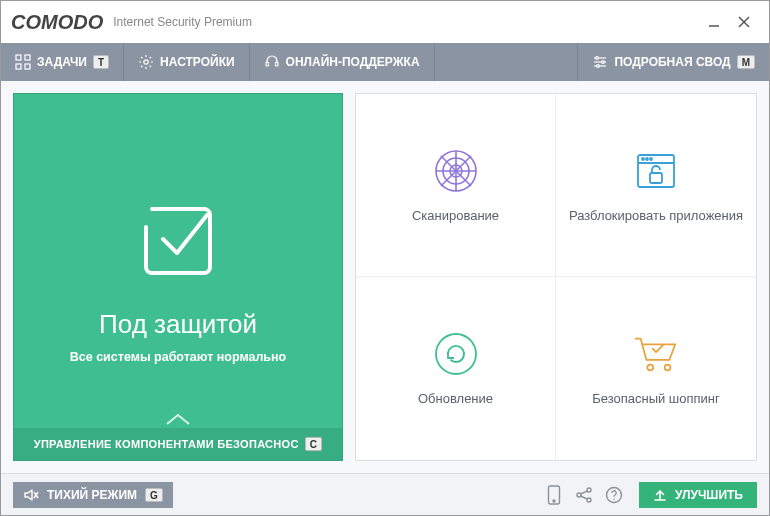 The height and width of the screenshot is (516, 770). What do you see at coordinates (57, 22) in the screenshot?
I see `brand-logo: COMODO` at bounding box center [57, 22].